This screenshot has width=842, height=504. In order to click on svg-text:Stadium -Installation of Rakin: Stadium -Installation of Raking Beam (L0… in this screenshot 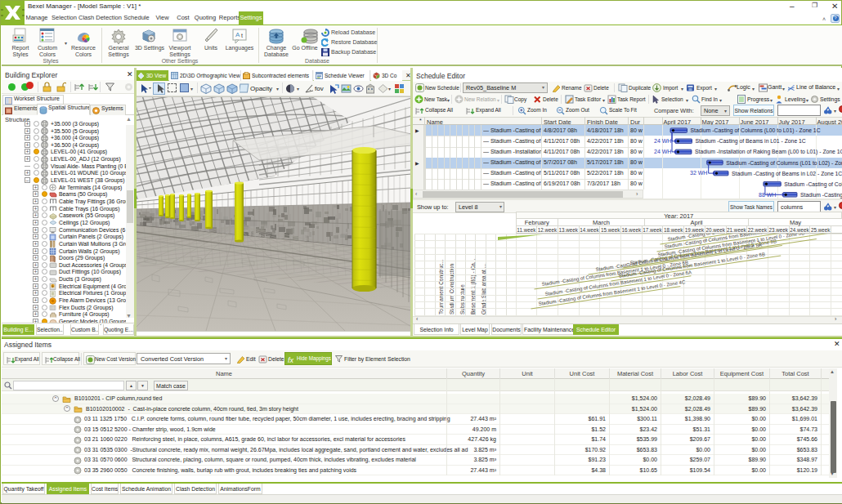, I will do `click(768, 152)`.